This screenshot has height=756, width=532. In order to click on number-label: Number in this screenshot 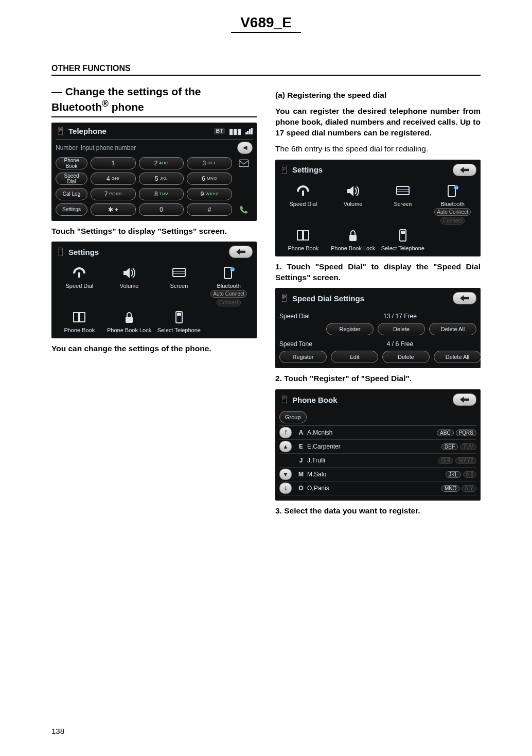, I will do `click(67, 148)`.